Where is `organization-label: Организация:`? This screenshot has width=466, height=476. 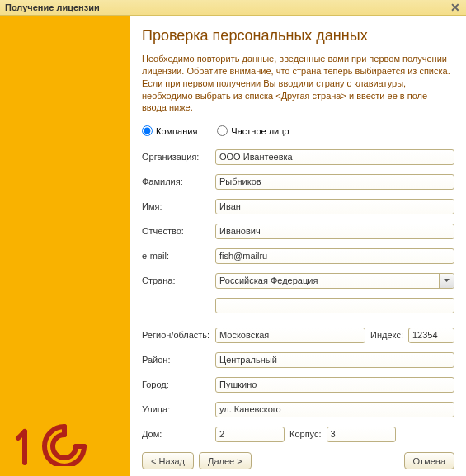 organization-label: Организация: is located at coordinates (178, 157).